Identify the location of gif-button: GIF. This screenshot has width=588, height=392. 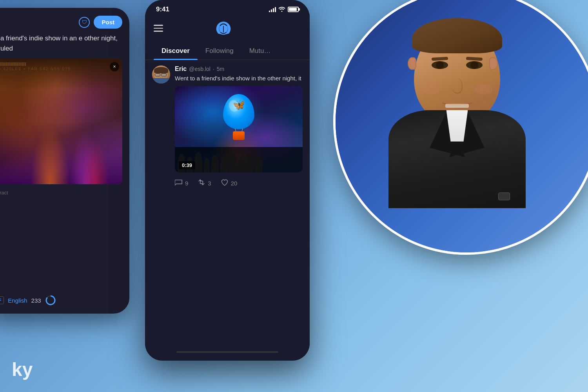
(2, 300).